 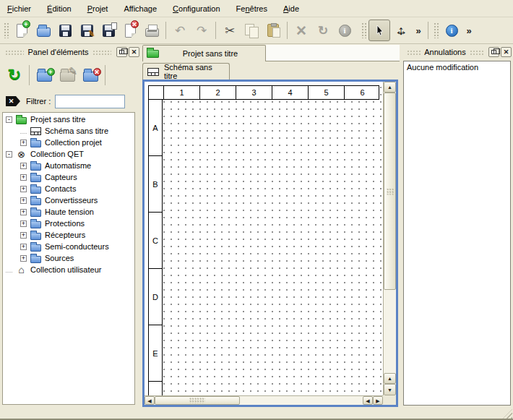 What do you see at coordinates (98, 9) in the screenshot?
I see `menu-item: Projet` at bounding box center [98, 9].